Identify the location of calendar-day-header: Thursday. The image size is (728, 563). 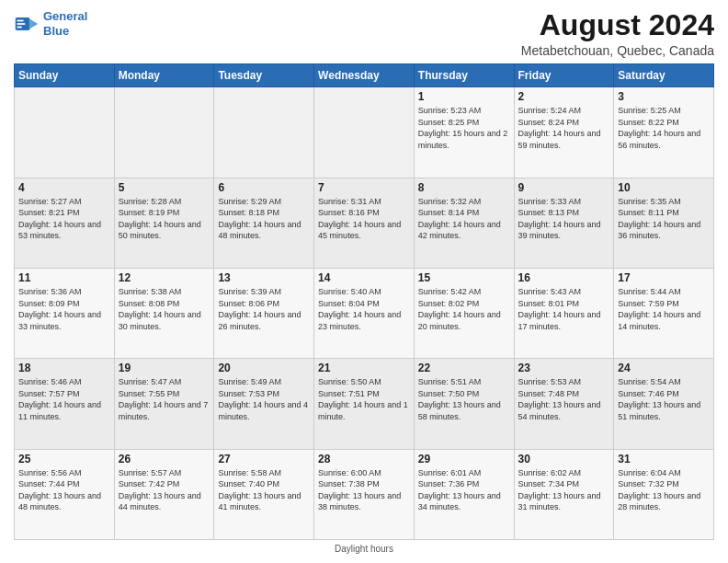
(463, 75).